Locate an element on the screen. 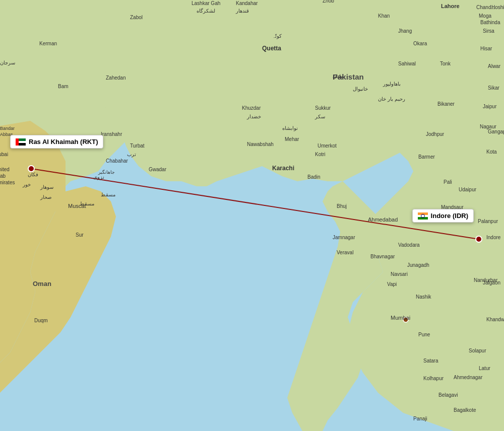  svg-text: Kolhapur is located at coordinates (433, 379).